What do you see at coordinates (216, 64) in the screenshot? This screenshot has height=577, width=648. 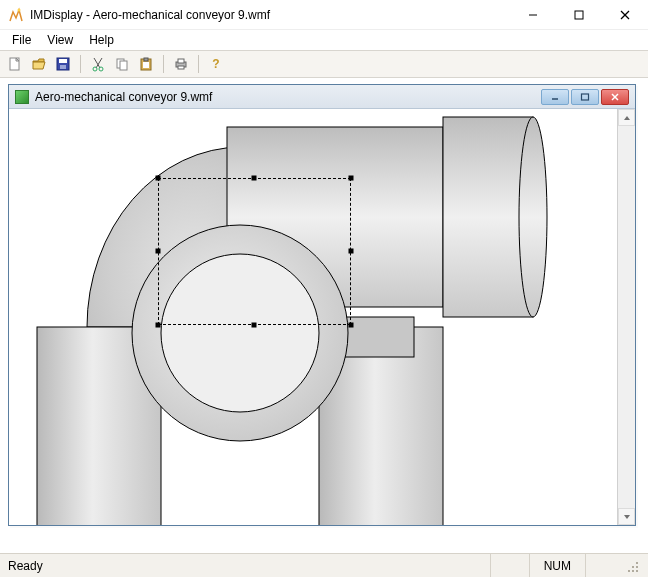 I see `help-button: ?` at bounding box center [216, 64].